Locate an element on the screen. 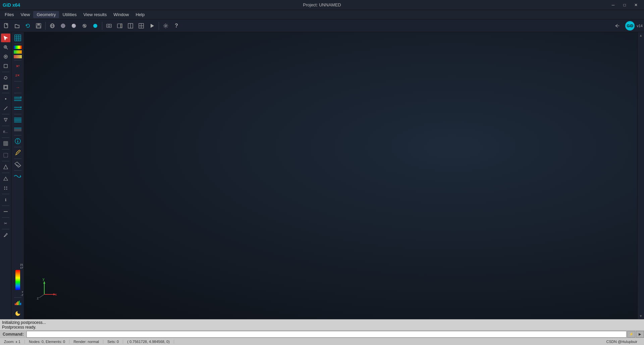 The height and width of the screenshot is (345, 644). camera1-button is located at coordinates (109, 26).